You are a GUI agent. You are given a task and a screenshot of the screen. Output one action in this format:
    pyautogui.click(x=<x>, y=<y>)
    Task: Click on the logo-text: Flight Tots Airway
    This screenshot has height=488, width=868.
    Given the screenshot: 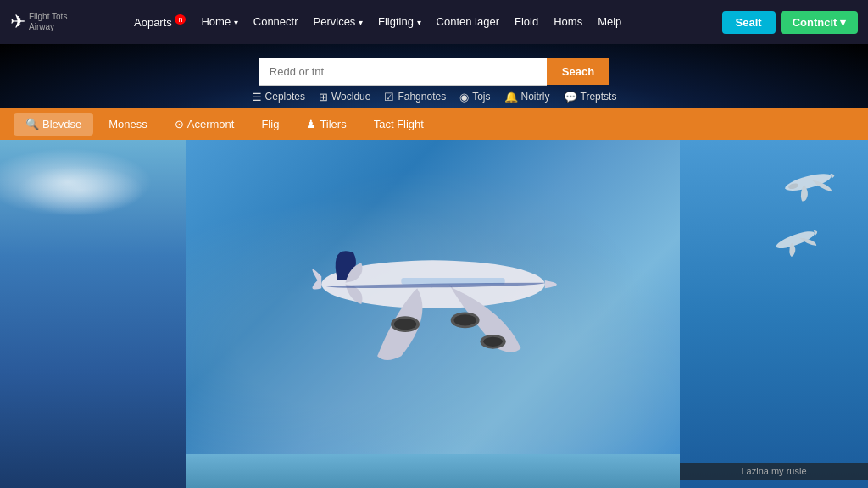 What is the action you would take?
    pyautogui.click(x=47, y=22)
    